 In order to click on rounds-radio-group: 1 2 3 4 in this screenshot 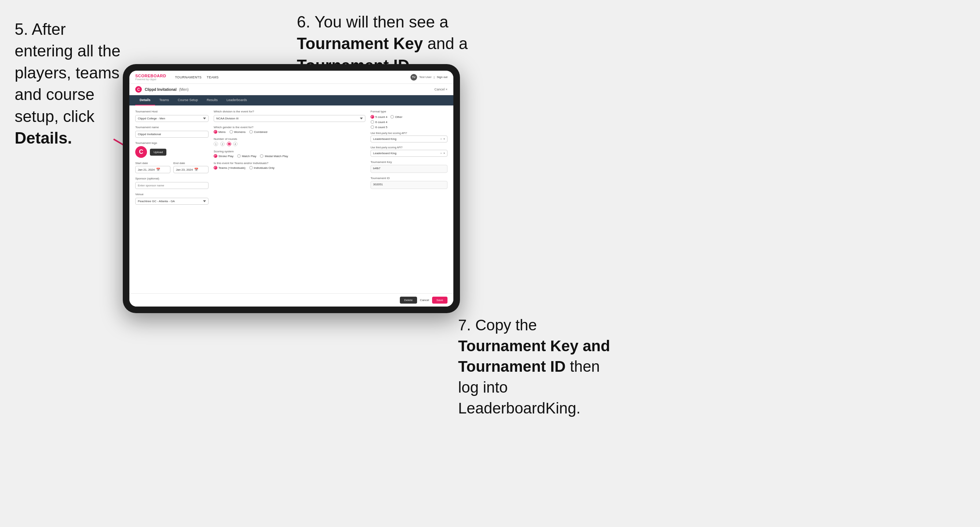, I will do `click(290, 144)`.